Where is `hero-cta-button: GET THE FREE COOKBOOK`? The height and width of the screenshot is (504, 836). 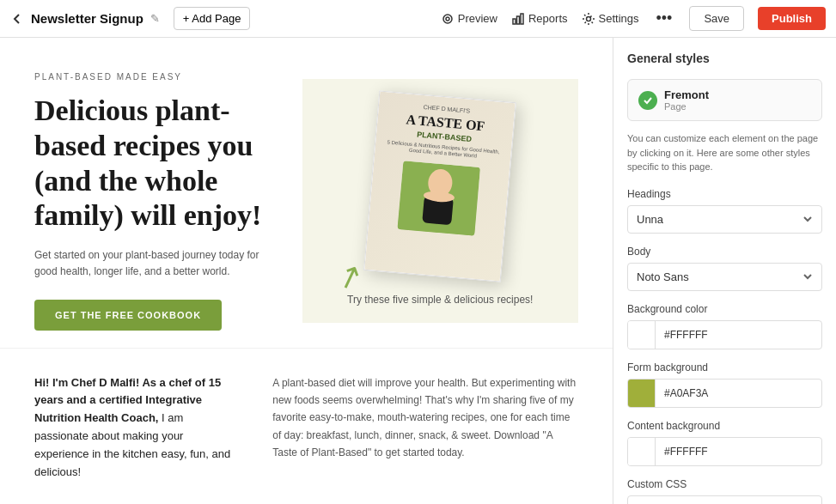
hero-cta-button: GET THE FREE COOKBOOK is located at coordinates (128, 315).